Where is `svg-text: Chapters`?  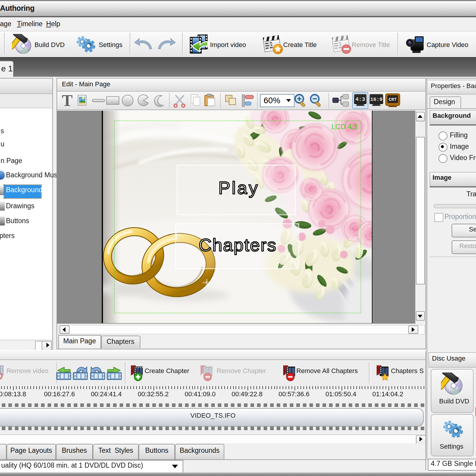
svg-text: Chapters is located at coordinates (237, 245).